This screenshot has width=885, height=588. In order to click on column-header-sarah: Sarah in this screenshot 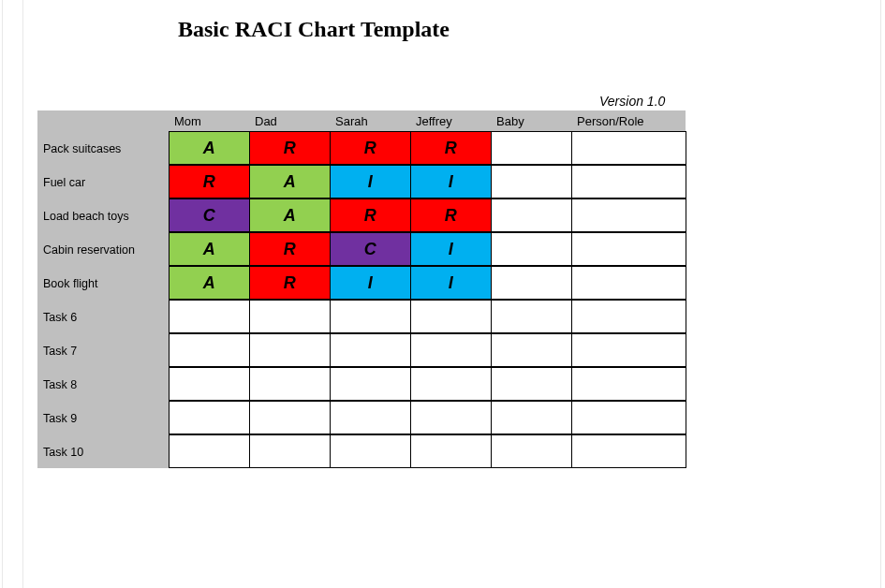, I will do `click(370, 121)`.